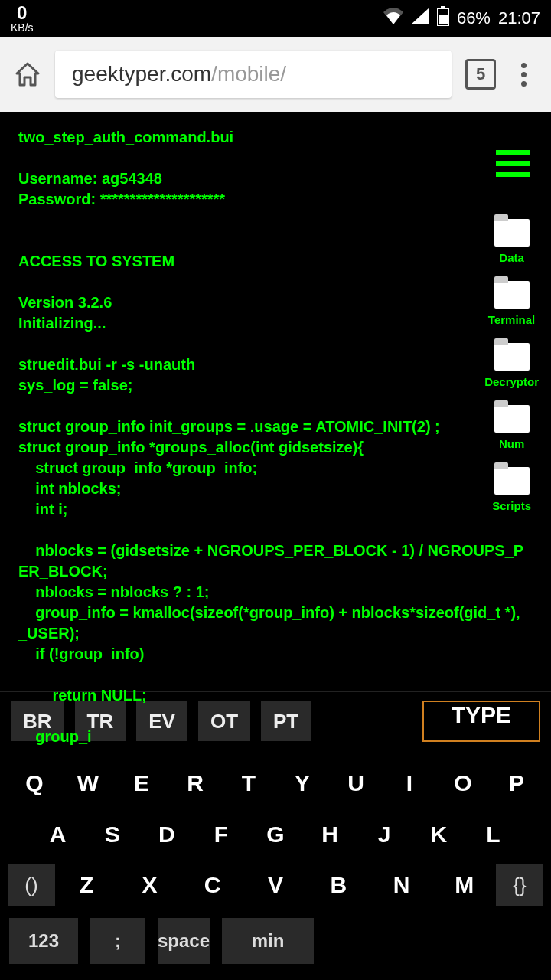  Describe the element at coordinates (28, 74) in the screenshot. I see `home-icon` at that location.